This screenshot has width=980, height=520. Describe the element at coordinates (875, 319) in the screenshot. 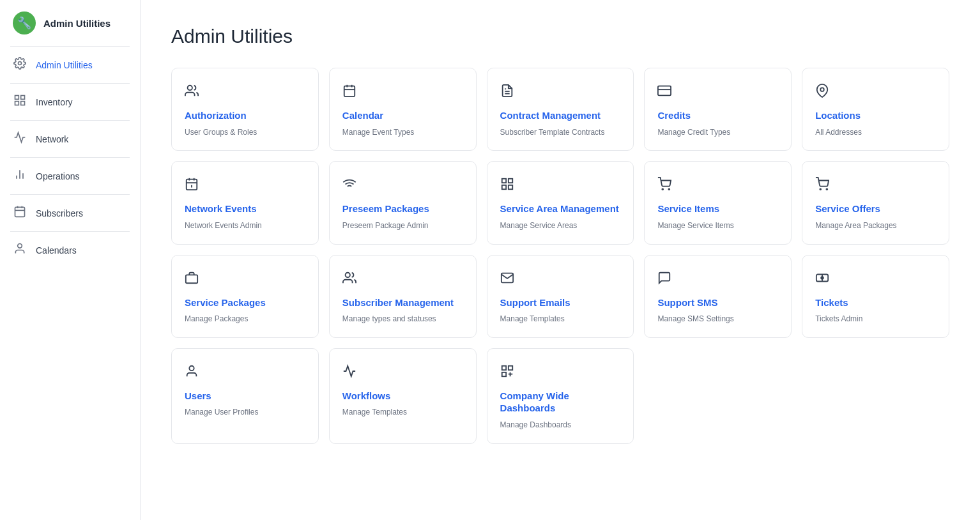

I see `card-subtitle-tickets: Tickets Admin` at that location.